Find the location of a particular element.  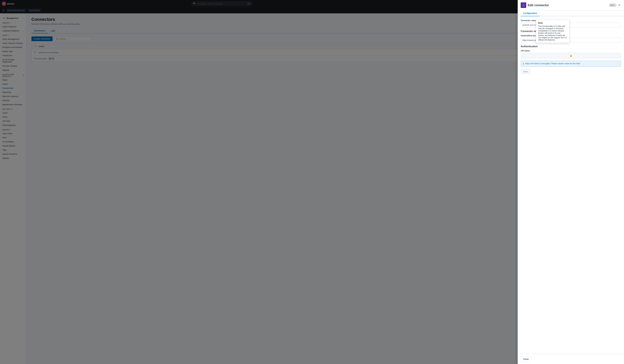

flyout-tab-configuration: Configuration is located at coordinates (530, 13).